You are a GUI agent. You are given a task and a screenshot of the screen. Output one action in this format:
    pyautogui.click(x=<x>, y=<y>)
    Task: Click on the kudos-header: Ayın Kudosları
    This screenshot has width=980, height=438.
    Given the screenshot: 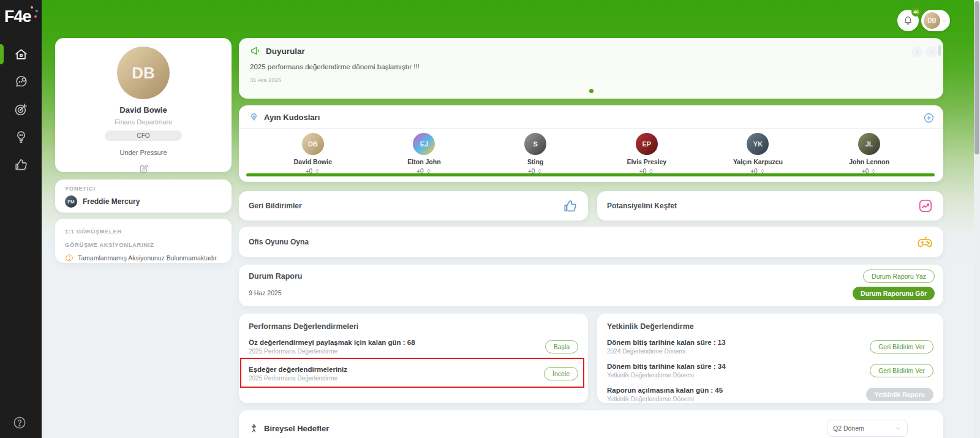 What is the action you would take?
    pyautogui.click(x=591, y=117)
    